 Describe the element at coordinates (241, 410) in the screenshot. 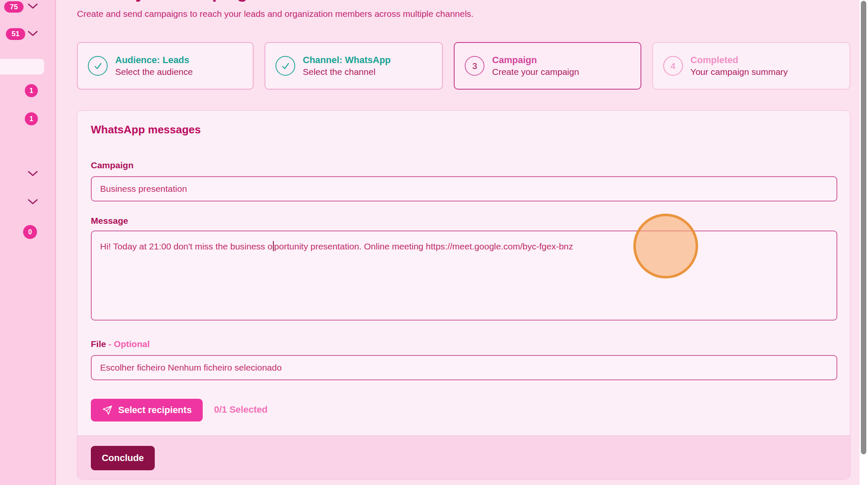

I see `recipients-selected-count: 0/1 Selected` at that location.